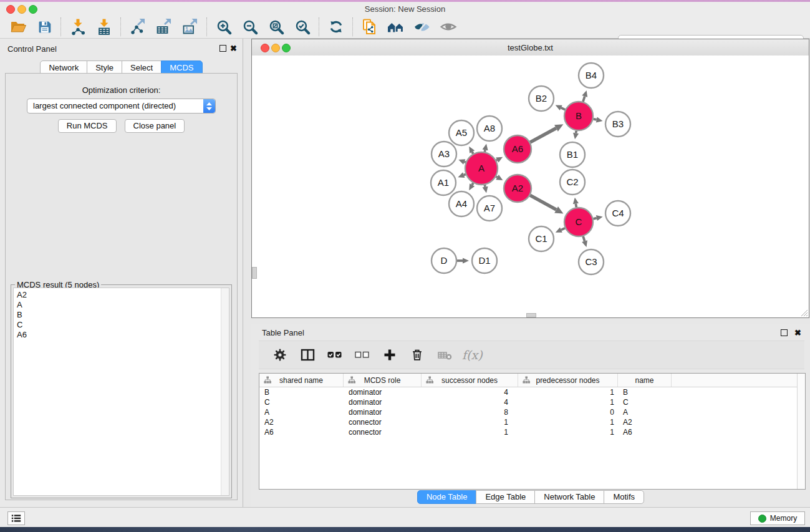  What do you see at coordinates (568, 380) in the screenshot?
I see `column-header-predecessor-nodes: predecessor nodes` at bounding box center [568, 380].